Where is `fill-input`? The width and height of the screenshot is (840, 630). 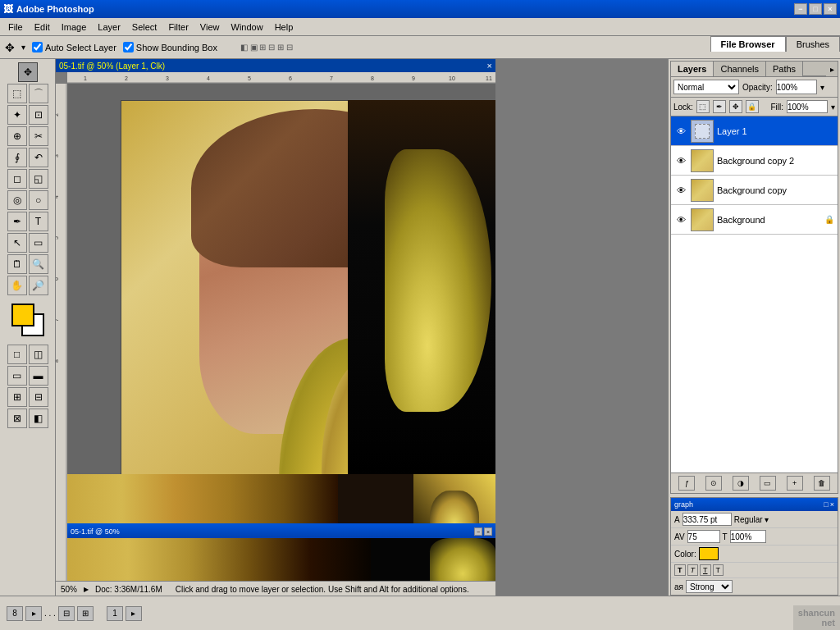 fill-input is located at coordinates (807, 107).